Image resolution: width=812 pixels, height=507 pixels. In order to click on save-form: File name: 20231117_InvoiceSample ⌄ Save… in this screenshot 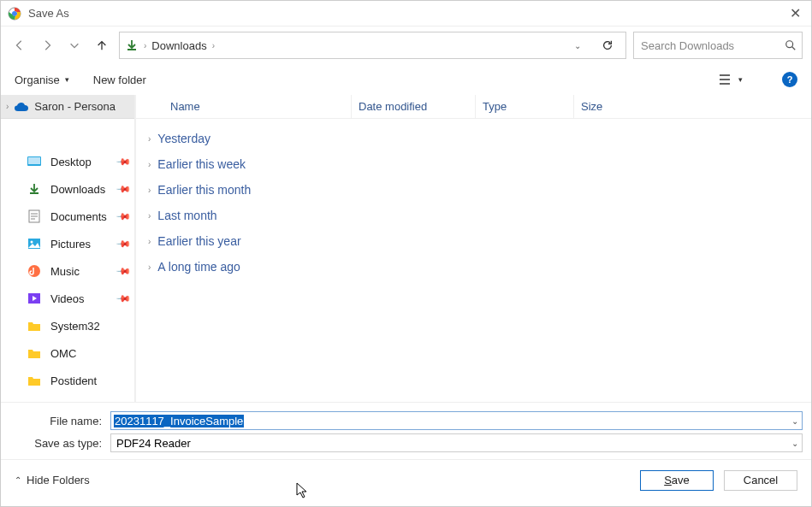, I will do `click(406, 431)`.